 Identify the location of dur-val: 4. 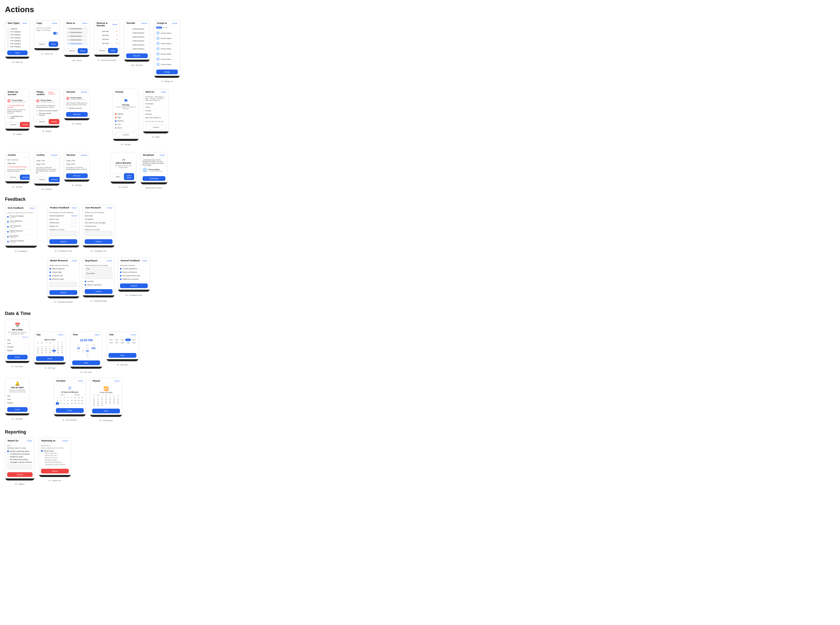
(68, 397).